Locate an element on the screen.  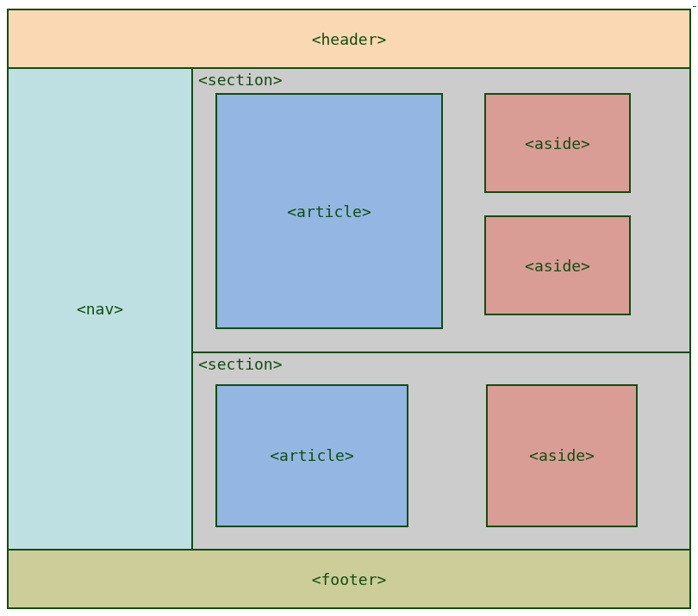
header-region: <header> is located at coordinates (349, 40).